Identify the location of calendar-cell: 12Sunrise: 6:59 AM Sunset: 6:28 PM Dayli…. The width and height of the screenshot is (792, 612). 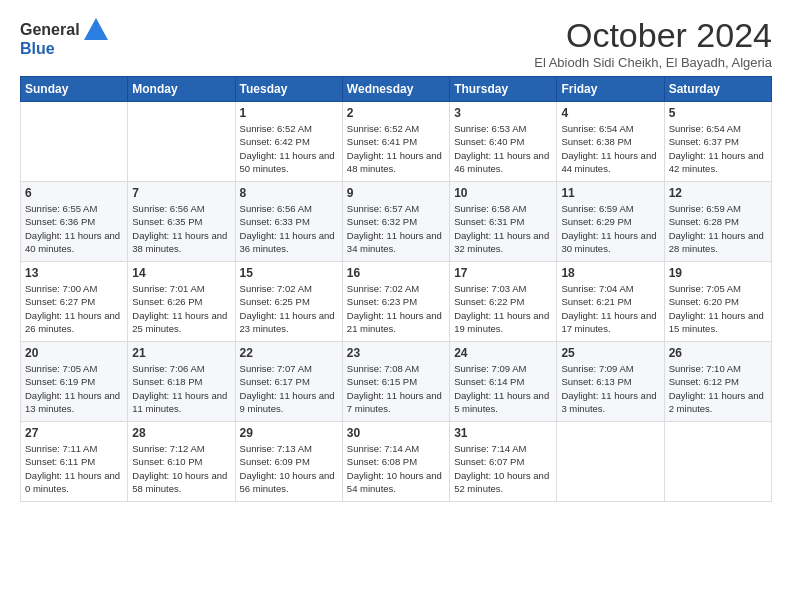
(718, 222).